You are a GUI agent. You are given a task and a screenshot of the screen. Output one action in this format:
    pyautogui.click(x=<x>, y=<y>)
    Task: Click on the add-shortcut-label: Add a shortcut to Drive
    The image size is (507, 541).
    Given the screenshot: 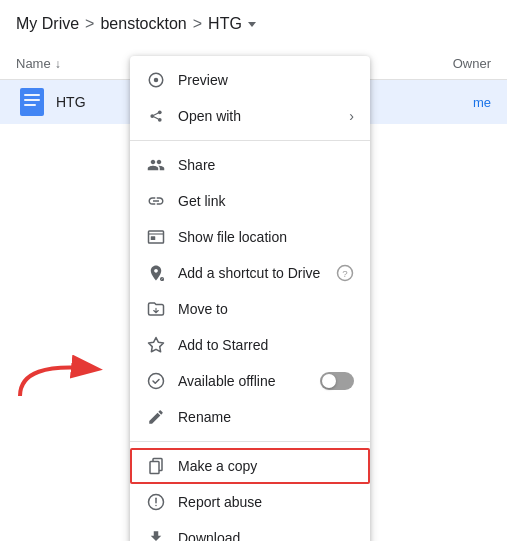 What is the action you would take?
    pyautogui.click(x=251, y=273)
    